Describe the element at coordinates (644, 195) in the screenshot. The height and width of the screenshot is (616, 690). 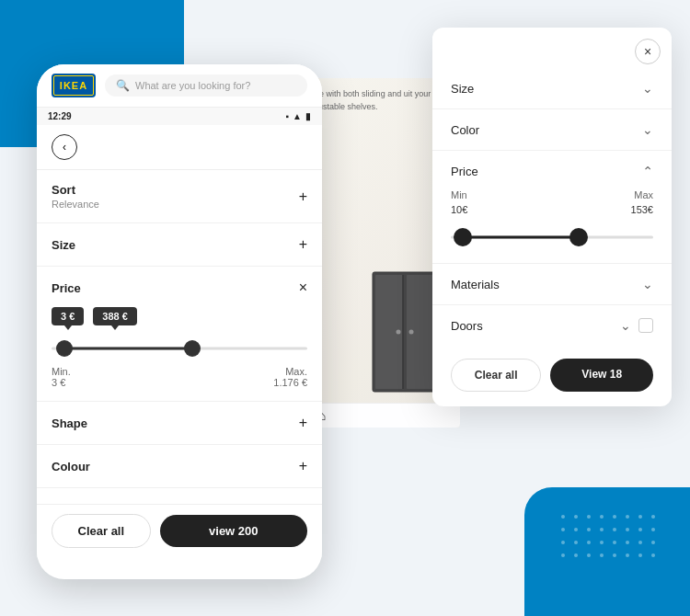
I see `max-label: Max` at that location.